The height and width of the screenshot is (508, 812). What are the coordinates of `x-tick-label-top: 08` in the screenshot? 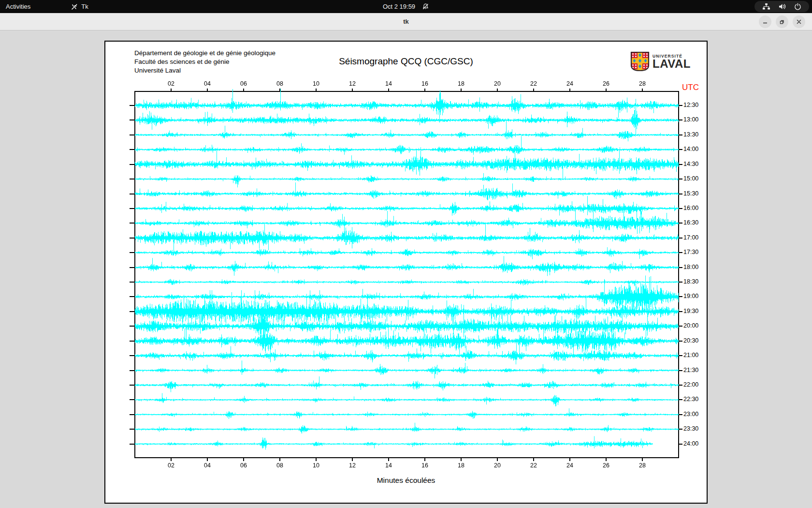 It's located at (280, 84).